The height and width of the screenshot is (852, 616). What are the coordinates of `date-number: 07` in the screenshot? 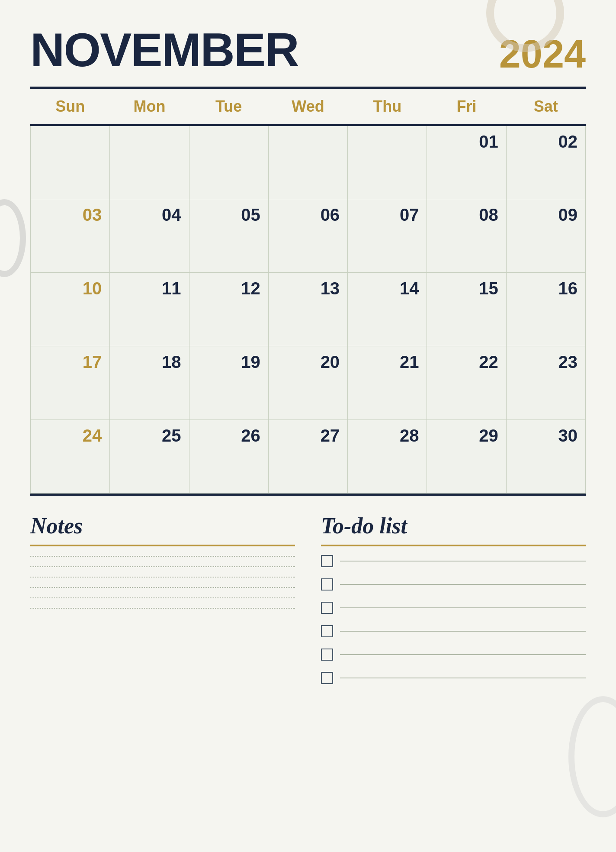 It's located at (387, 215).